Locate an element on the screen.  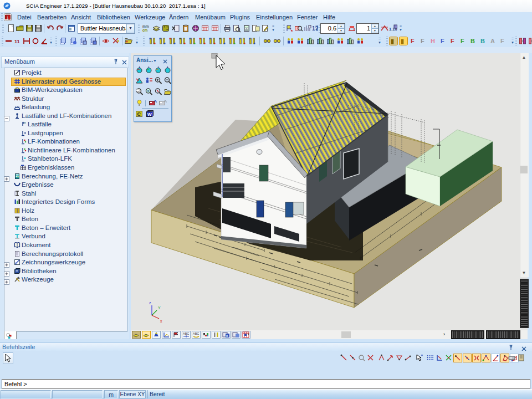
svg-text: C is located at coordinates (140, 114).